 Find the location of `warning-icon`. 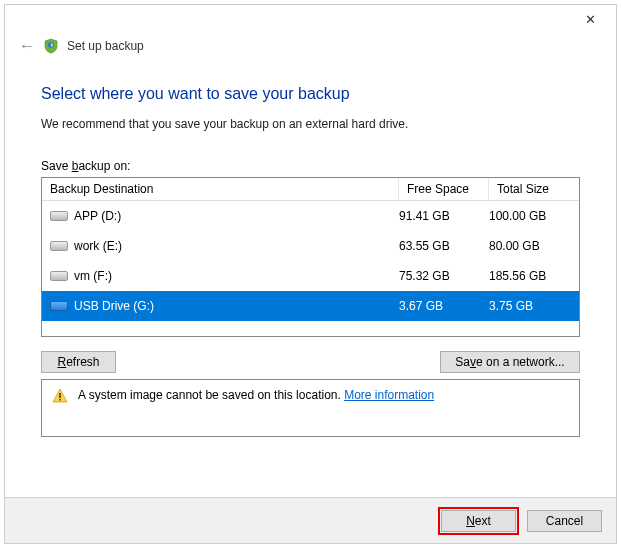

warning-icon is located at coordinates (60, 396).